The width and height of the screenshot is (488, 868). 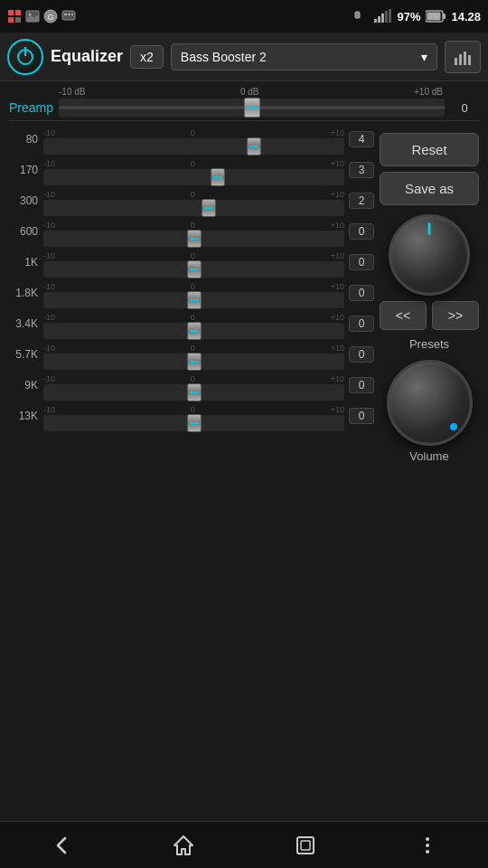 What do you see at coordinates (26, 416) in the screenshot?
I see `band-freq-13k: 13K` at bounding box center [26, 416].